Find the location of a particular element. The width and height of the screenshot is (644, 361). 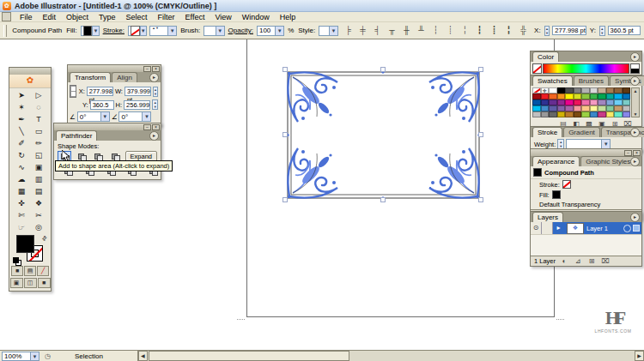

paintbrush-tool: ✐ is located at coordinates (21, 143).